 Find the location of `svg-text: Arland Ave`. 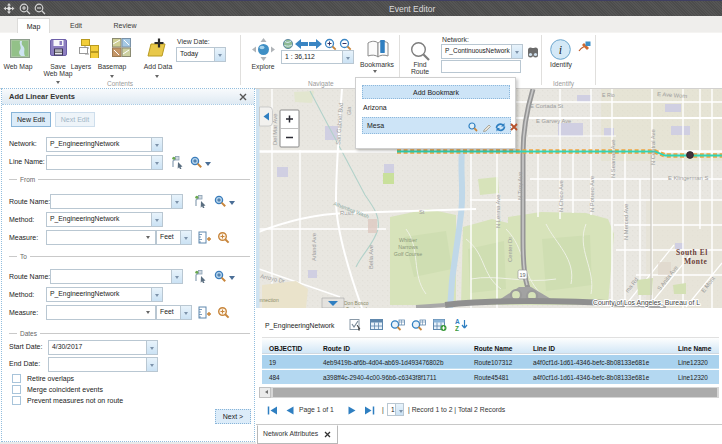

svg-text: Arland Ave is located at coordinates (314, 247).